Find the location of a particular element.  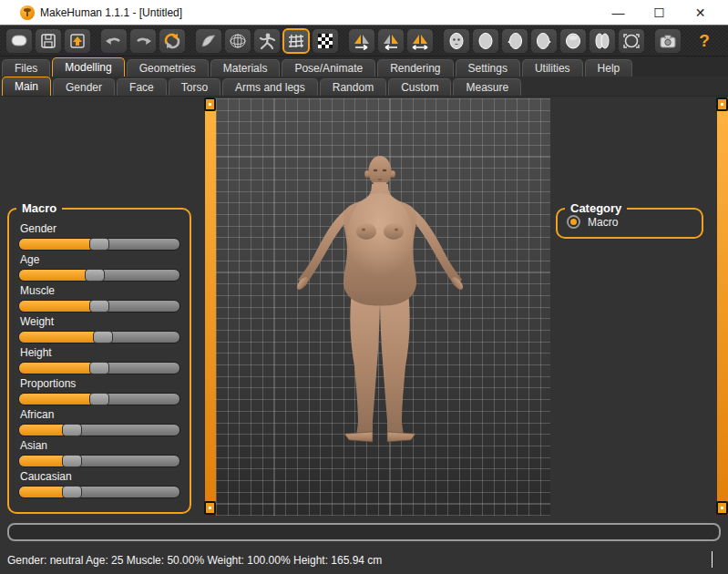

top-view-icon is located at coordinates (573, 41).